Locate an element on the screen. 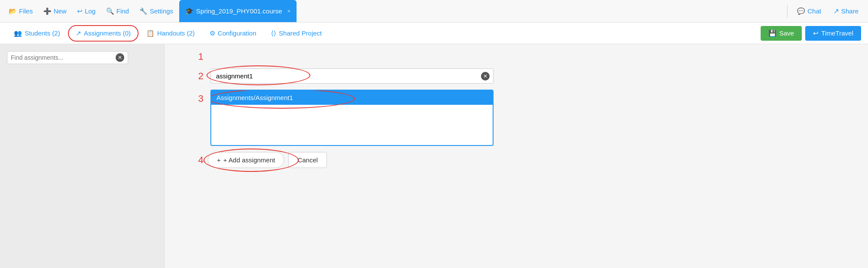 This screenshot has height=268, width=868. handouts-icon: 📋 is located at coordinates (151, 33).